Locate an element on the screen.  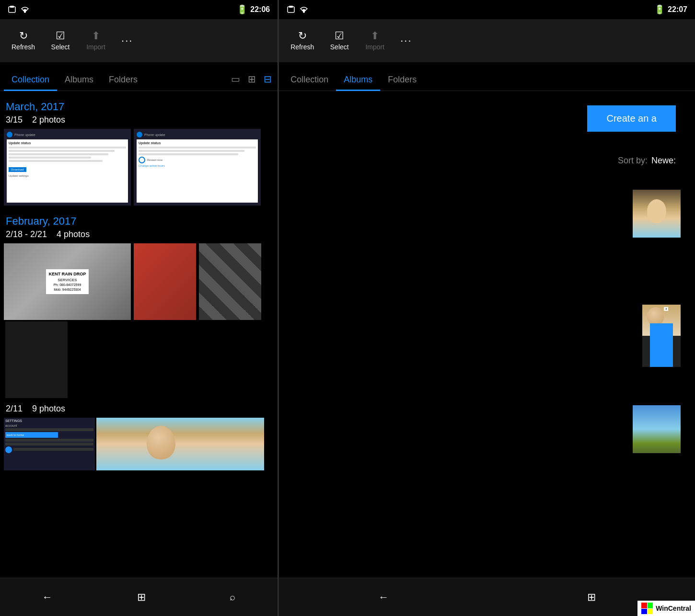
import-button-right: ⬆ Import is located at coordinates (375, 41).